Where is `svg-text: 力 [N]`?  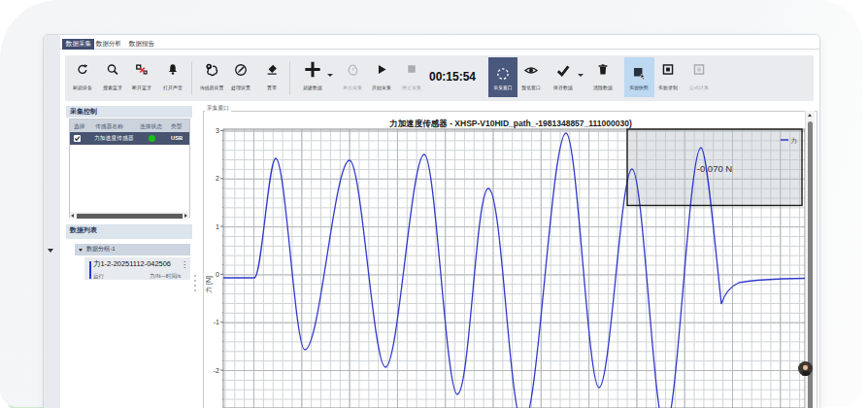
svg-text: 力 [N] is located at coordinates (210, 285).